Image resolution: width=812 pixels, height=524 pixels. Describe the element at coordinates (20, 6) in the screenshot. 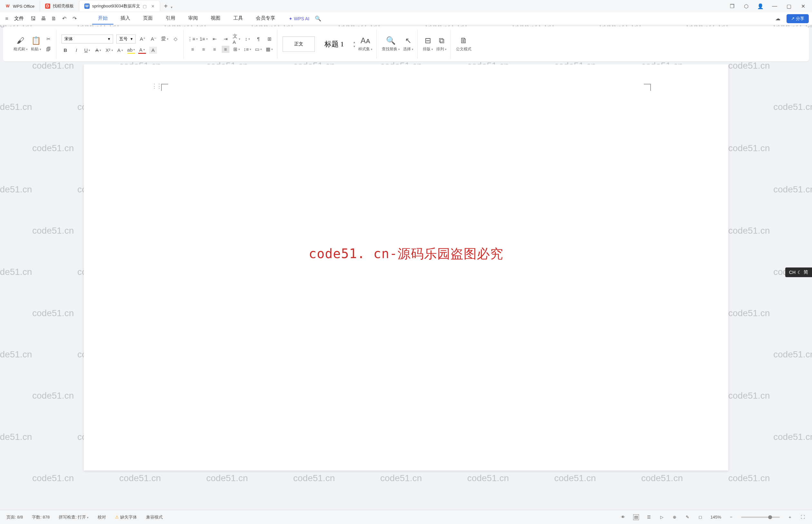

I see `app-tab-wps: W WPS Office` at that location.